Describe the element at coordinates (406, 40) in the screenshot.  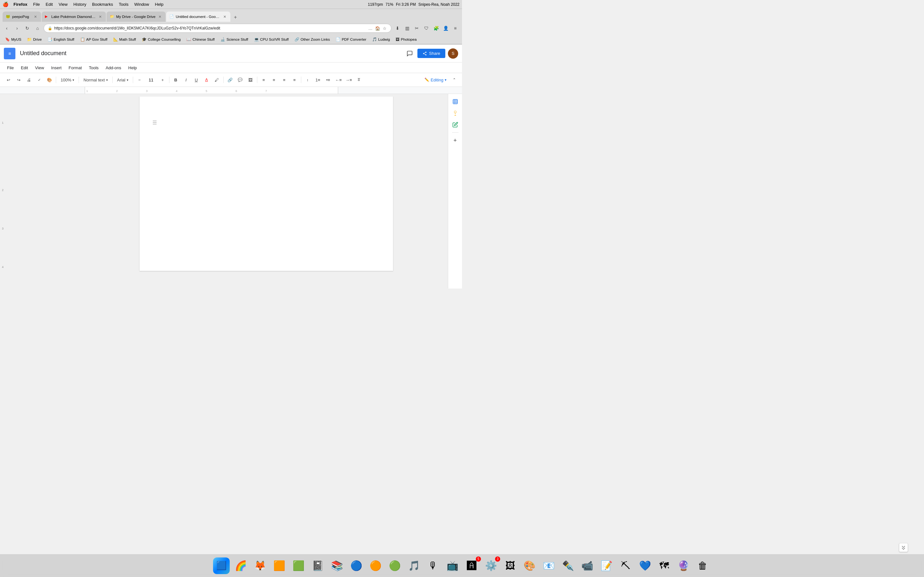
I see `bookmark-photopea: 🖼 Photopea` at that location.